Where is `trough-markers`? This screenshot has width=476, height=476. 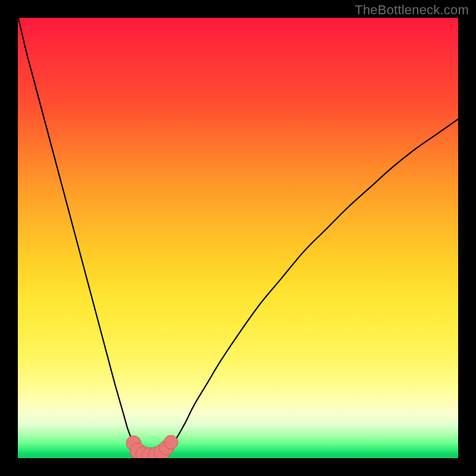 trough-markers is located at coordinates (152, 447).